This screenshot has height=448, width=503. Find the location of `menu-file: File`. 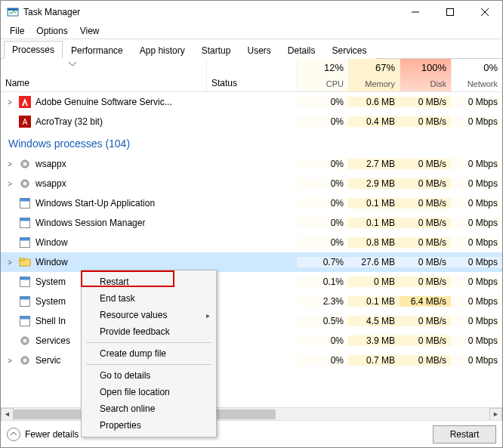

menu-file: File is located at coordinates (17, 31).